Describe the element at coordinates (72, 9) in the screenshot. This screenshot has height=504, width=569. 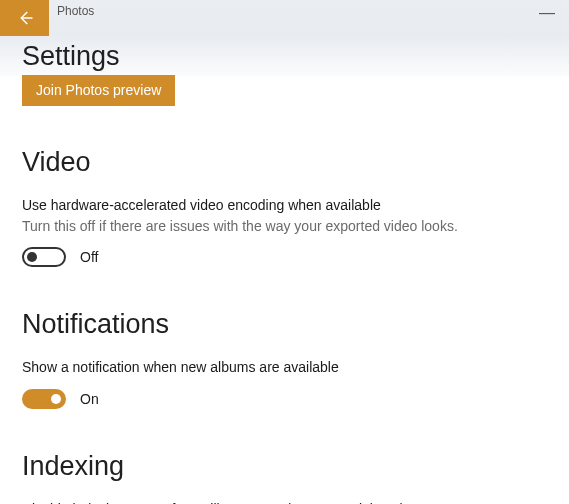
I see `app-title: Photos` at that location.